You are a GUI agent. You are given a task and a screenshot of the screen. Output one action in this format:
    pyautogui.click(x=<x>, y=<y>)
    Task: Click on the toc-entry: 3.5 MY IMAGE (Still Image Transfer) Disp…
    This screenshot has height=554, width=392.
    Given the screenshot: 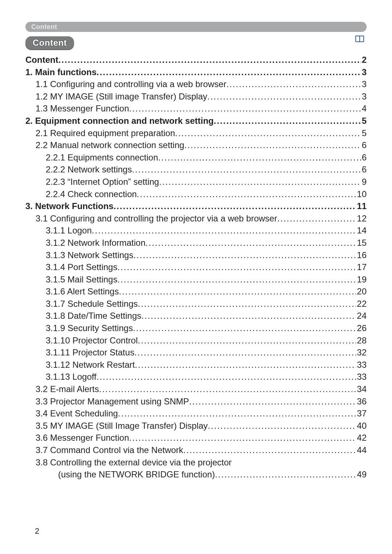 What is the action you would take?
    pyautogui.click(x=196, y=426)
    